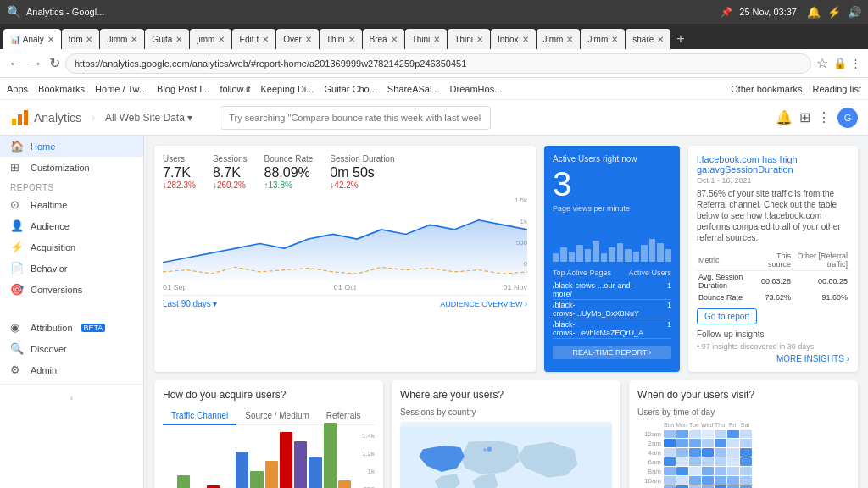 The height and width of the screenshot is (488, 868). What do you see at coordinates (743, 443) in the screenshot?
I see `heatmap-row: 2am` at bounding box center [743, 443].